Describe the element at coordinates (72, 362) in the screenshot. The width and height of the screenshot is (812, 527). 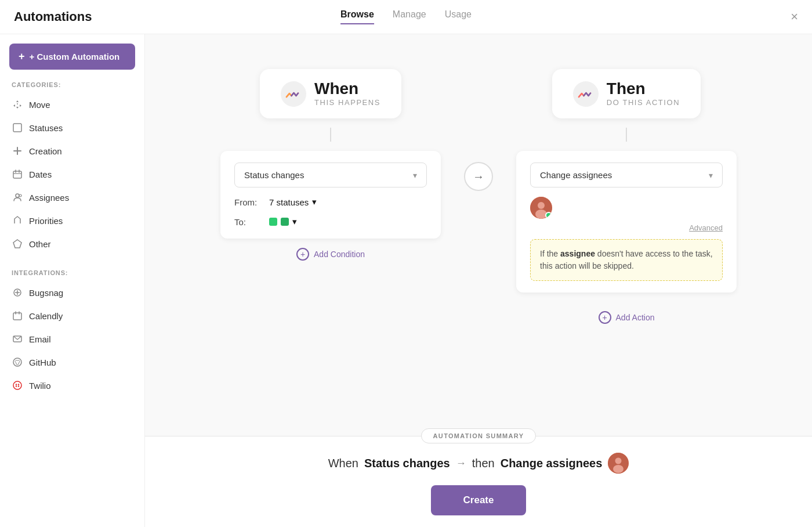
I see `sidebar-item-github: GitHub` at that location.